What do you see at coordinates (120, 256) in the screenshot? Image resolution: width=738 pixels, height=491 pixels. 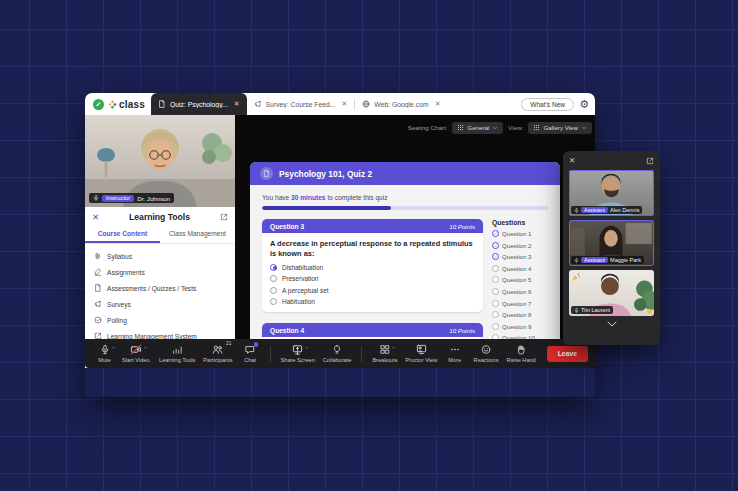 I see `item-label: Syllabus` at bounding box center [120, 256].